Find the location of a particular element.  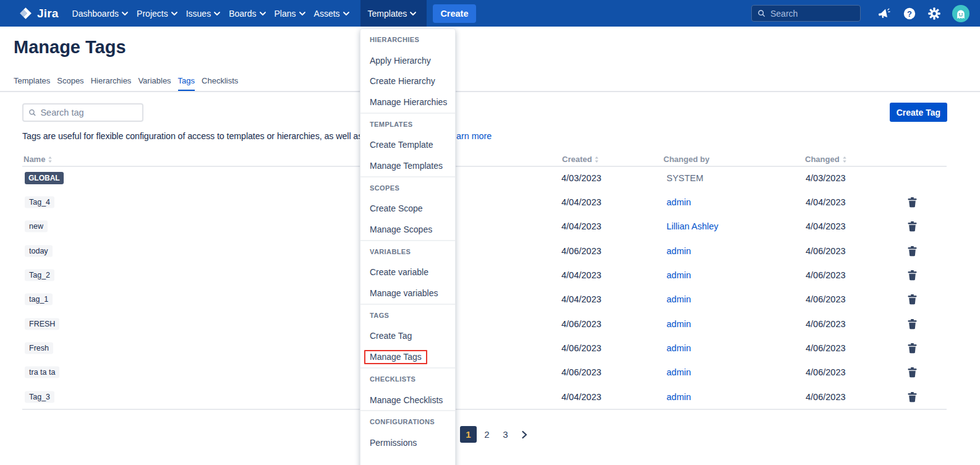

nav-item-issues: Issues is located at coordinates (203, 14).